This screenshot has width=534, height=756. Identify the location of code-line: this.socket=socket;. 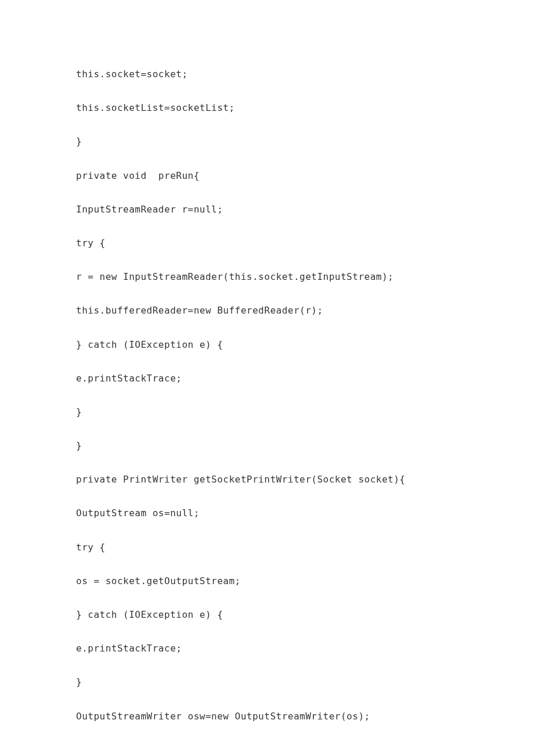
(305, 74).